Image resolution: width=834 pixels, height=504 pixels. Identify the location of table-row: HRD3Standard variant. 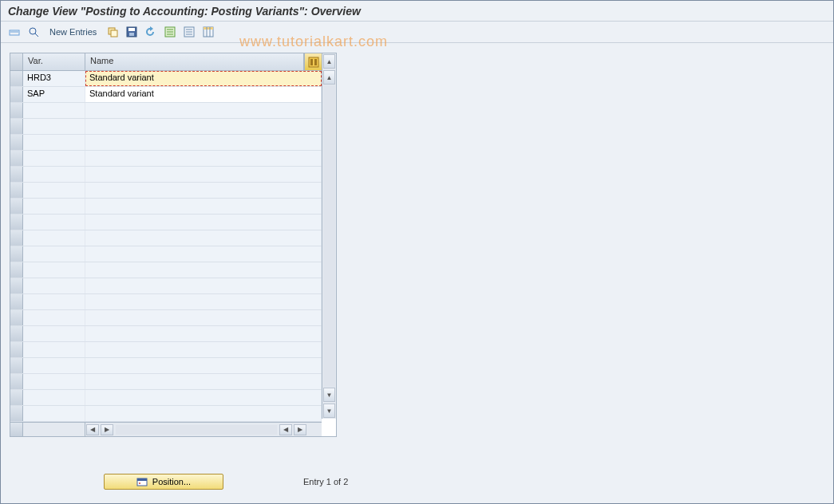
(166, 79).